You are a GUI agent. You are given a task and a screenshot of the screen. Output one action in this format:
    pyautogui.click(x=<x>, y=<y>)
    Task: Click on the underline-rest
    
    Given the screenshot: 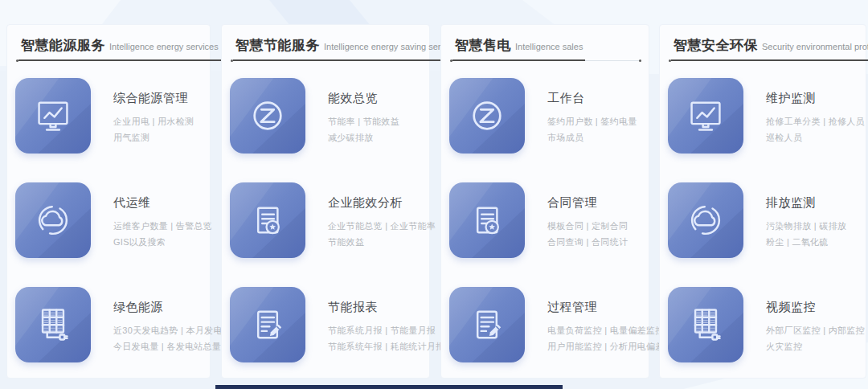 What is the action you would take?
    pyautogui.click(x=612, y=61)
    